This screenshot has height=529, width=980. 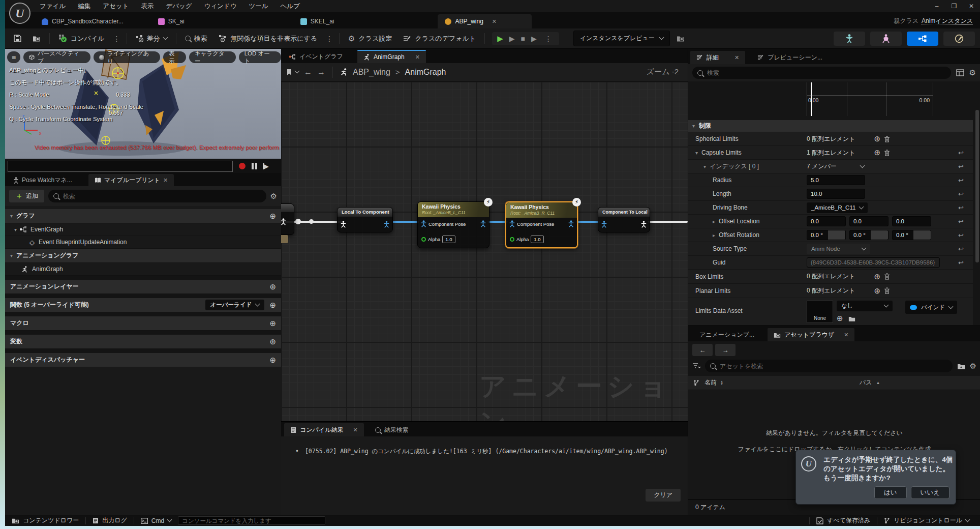 I want to click on debug-object-button, so click(x=681, y=39).